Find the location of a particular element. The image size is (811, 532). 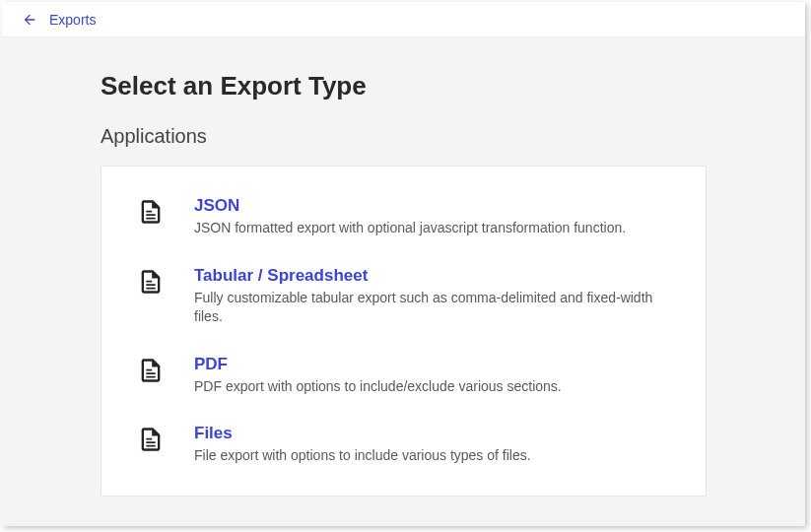

option-description: JSON formatted export with optional java… is located at coordinates (432, 229).